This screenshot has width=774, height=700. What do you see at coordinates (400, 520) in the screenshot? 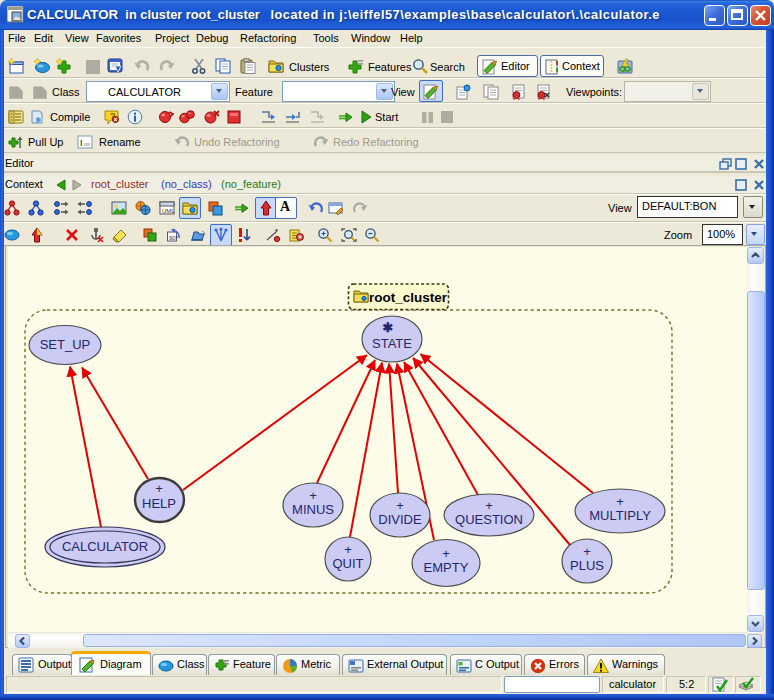
I see `svg-text: DIVIDE` at bounding box center [400, 520].